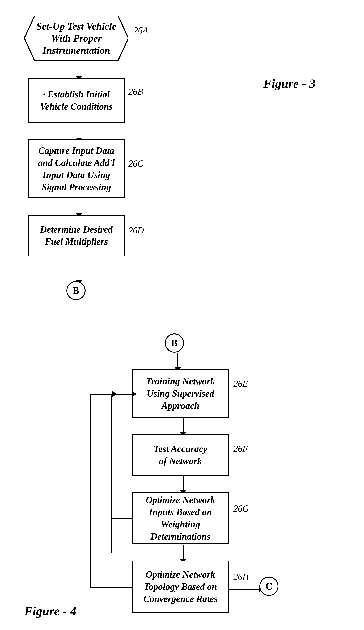 This screenshot has width=364, height=630. Describe the element at coordinates (50, 611) in the screenshot. I see `figure-4-label: Figure - 4` at that location.